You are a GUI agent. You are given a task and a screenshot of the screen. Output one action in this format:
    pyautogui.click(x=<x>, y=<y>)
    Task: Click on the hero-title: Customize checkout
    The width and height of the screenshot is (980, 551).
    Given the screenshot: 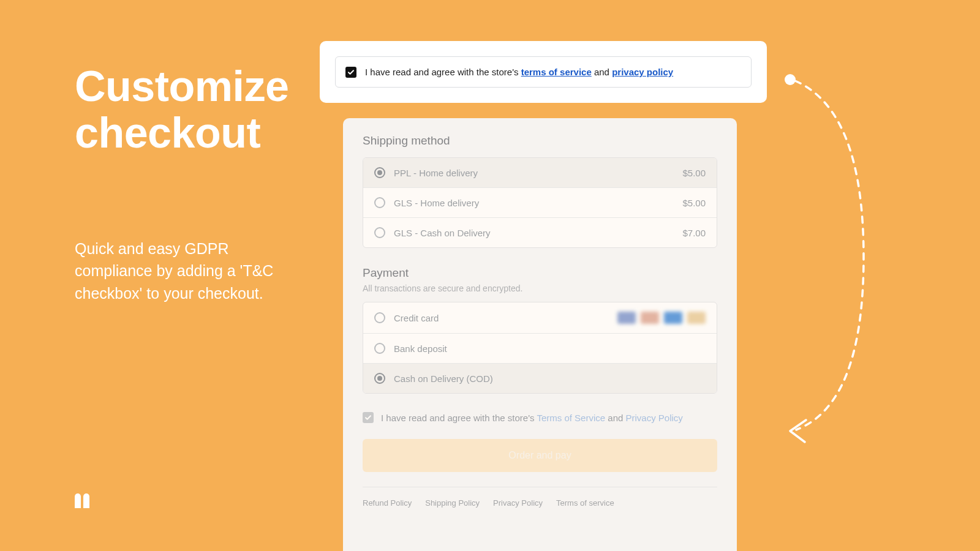 What is the action you would take?
    pyautogui.click(x=181, y=110)
    